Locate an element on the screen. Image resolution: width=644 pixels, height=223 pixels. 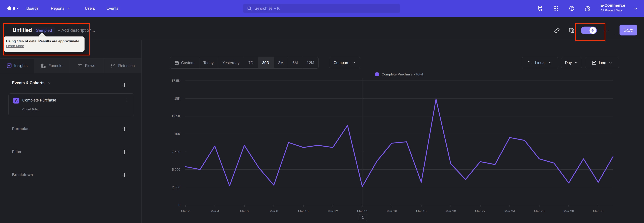
add-filter-button is located at coordinates (124, 152).